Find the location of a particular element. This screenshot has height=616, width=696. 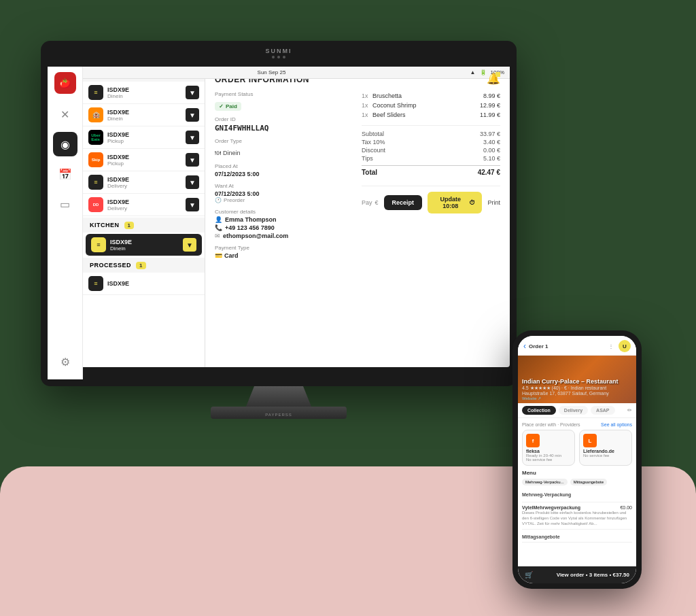

lieferando-logo: L is located at coordinates (590, 441).